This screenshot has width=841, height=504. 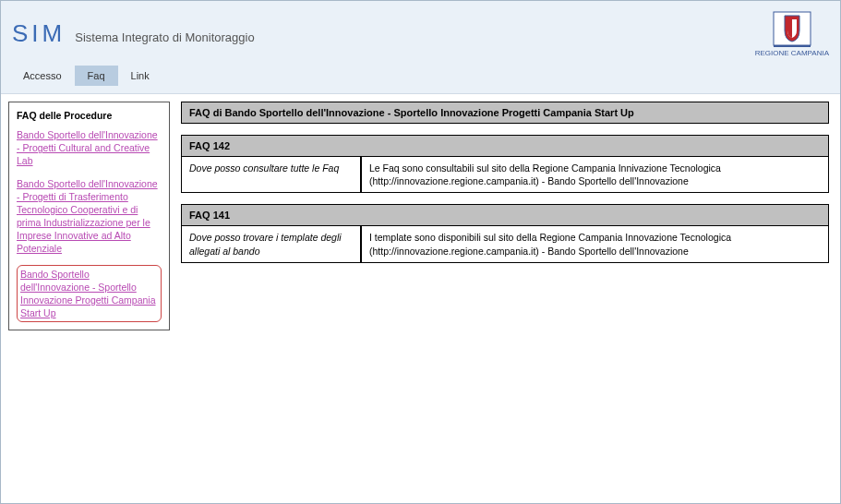 I want to click on faq-142-answer: Le Faq sono consultabili sul sito della …, so click(x=595, y=174).